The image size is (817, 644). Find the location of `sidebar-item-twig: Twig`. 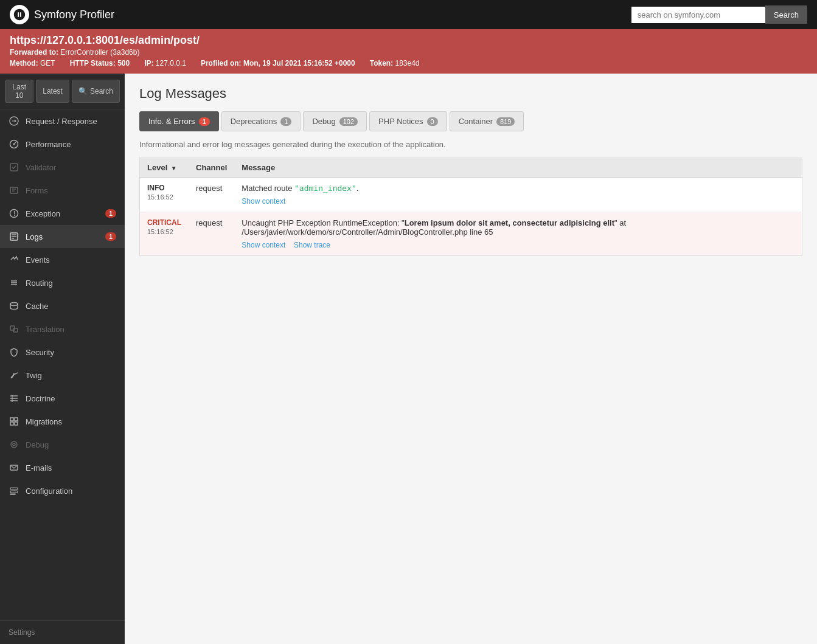

sidebar-item-twig: Twig is located at coordinates (62, 375).